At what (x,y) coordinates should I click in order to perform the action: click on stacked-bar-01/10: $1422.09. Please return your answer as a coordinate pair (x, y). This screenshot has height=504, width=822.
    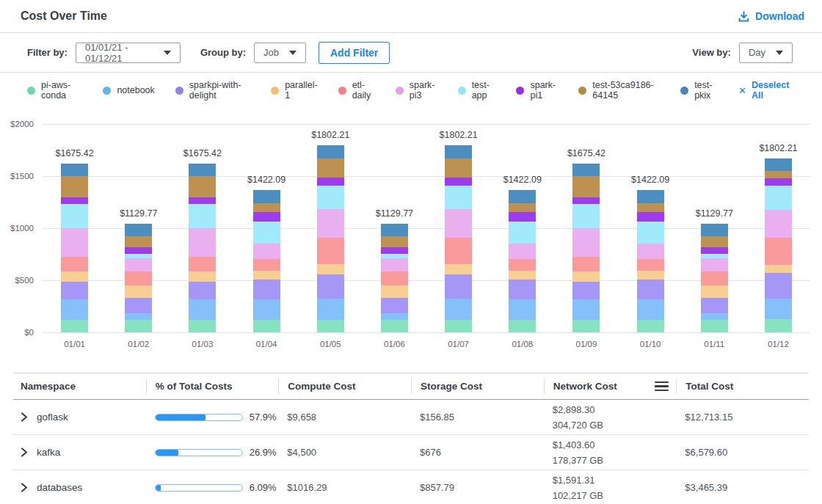
    Looking at the image, I should click on (650, 261).